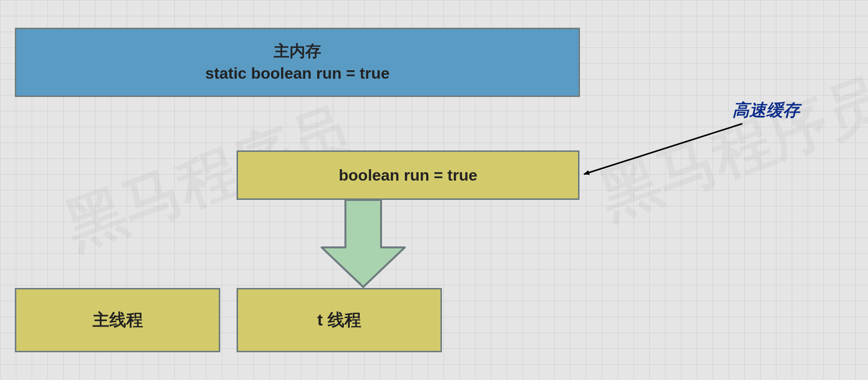 The width and height of the screenshot is (868, 380). Describe the element at coordinates (297, 51) in the screenshot. I see `main-memory-title: 主内存` at that location.